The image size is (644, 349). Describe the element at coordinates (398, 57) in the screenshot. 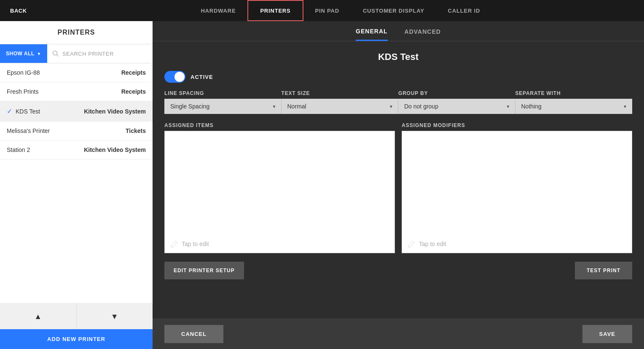

I see `printer-title: KDS Test` at that location.